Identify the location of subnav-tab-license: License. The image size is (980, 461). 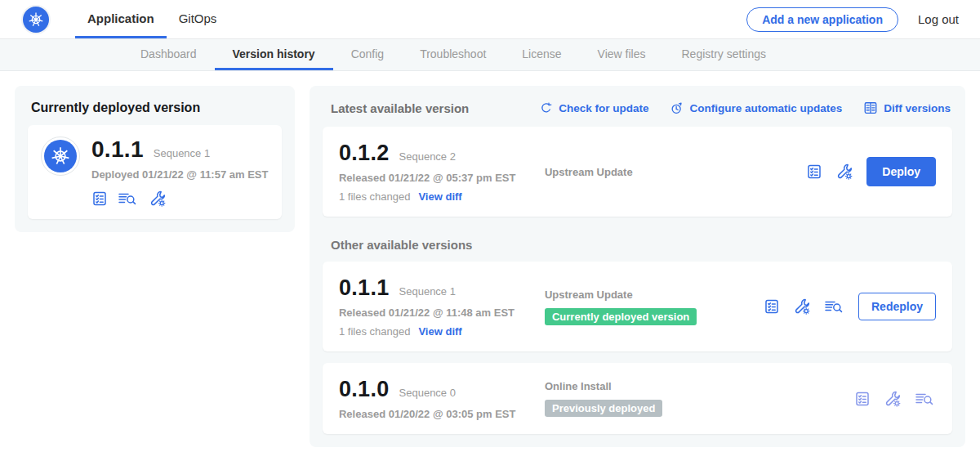
(541, 55).